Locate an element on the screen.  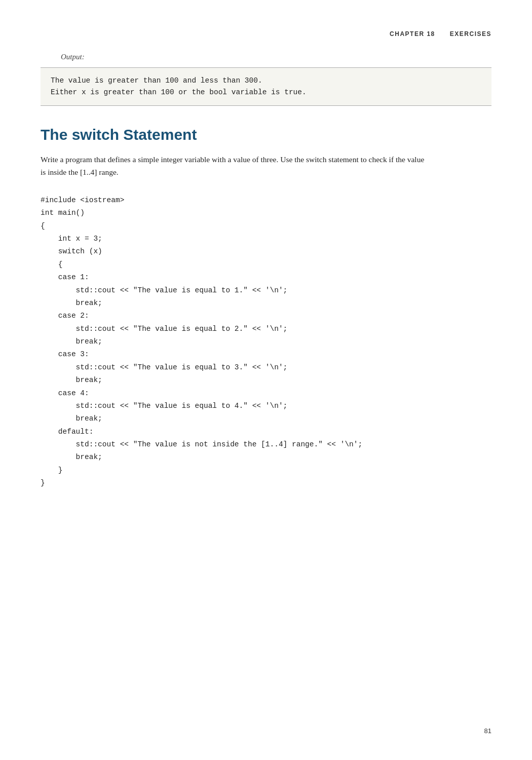
code-line: int main() is located at coordinates (266, 213).